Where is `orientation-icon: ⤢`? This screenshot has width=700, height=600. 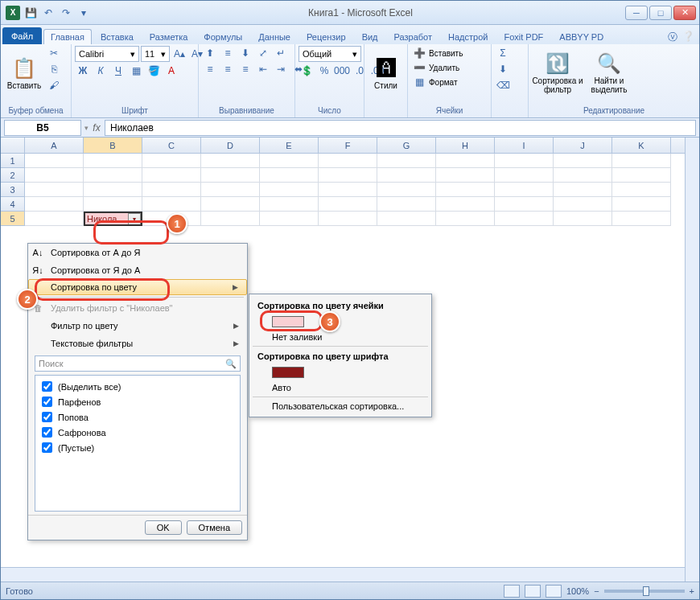 orientation-icon: ⤢ is located at coordinates (263, 53).